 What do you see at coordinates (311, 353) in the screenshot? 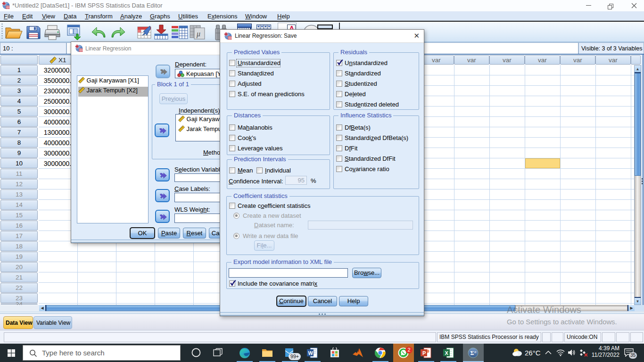
I see `svg-text: W` at bounding box center [311, 353].